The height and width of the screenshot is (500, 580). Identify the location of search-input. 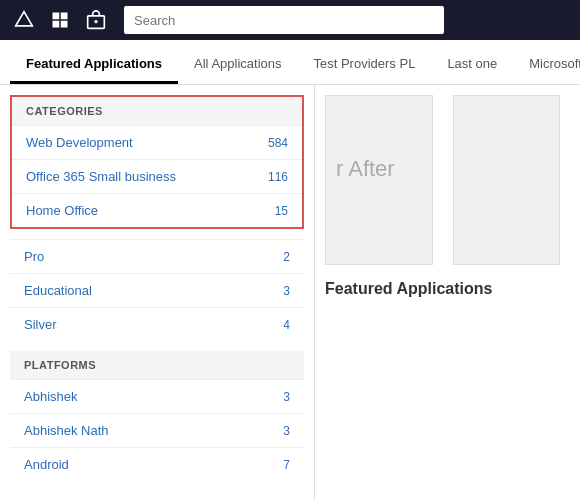
(284, 20).